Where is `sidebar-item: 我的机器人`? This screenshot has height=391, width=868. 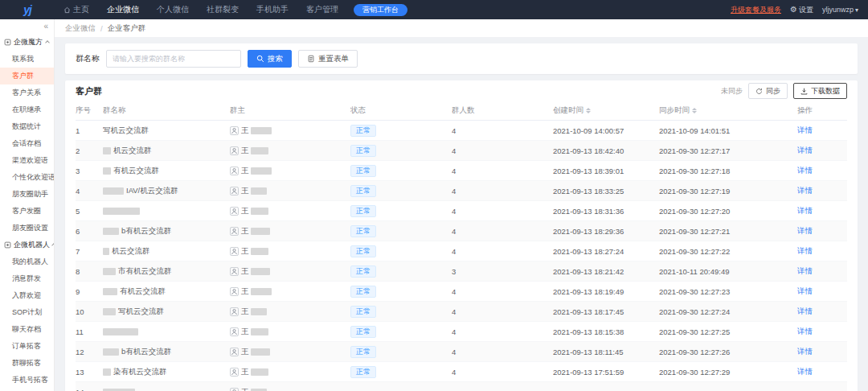
sidebar-item: 我的机器人 is located at coordinates (27, 262).